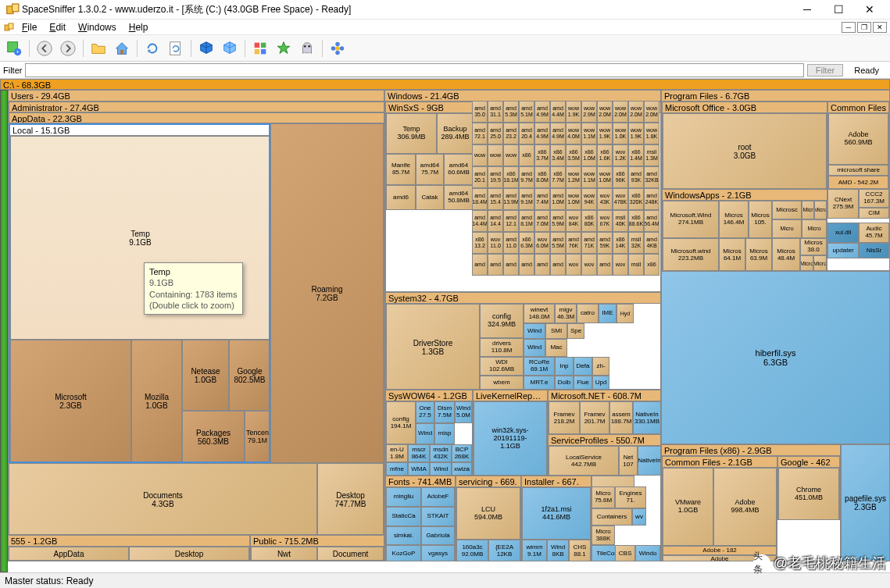  I want to click on winsxs-cell: wov, so click(620, 265).